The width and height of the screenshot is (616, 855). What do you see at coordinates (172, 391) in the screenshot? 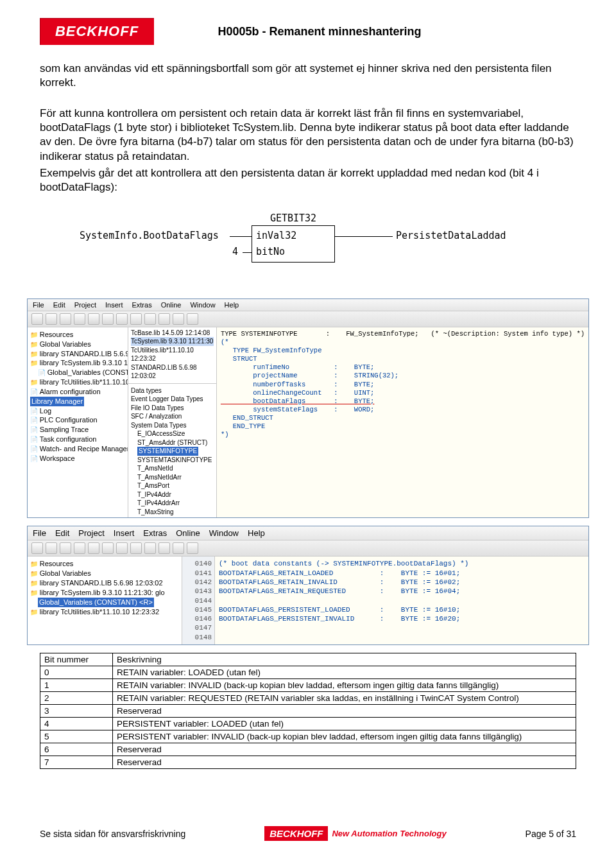
I see `type-group: Data types` at bounding box center [172, 391].